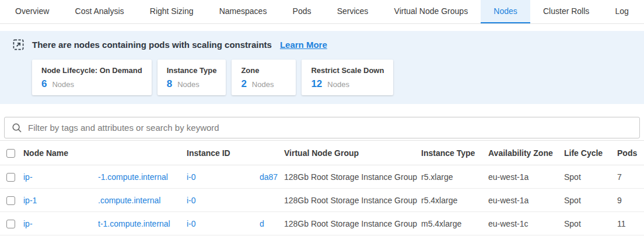 This screenshot has height=236, width=644. What do you see at coordinates (348, 70) in the screenshot?
I see `card-title: Restrict Scale Down` at bounding box center [348, 70].